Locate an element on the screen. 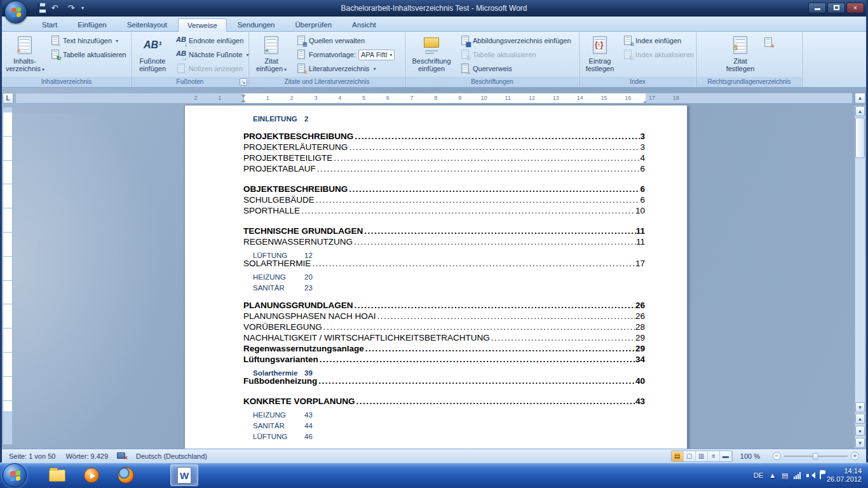  view-vollbild-button: ▢ is located at coordinates (690, 456).